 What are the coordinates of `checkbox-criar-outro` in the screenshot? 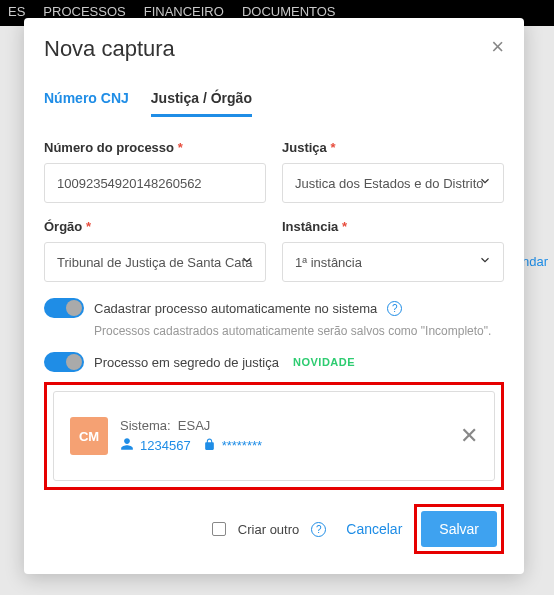 It's located at (219, 529).